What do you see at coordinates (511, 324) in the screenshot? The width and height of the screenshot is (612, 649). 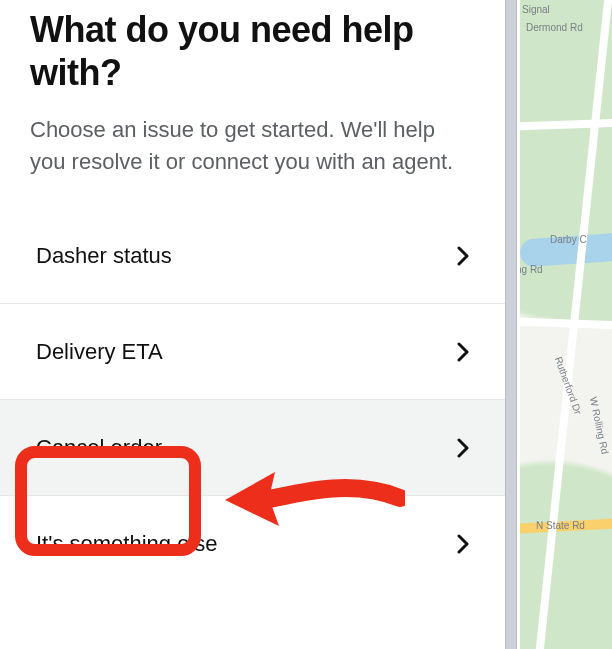 I see `panel-scrollbar` at bounding box center [511, 324].